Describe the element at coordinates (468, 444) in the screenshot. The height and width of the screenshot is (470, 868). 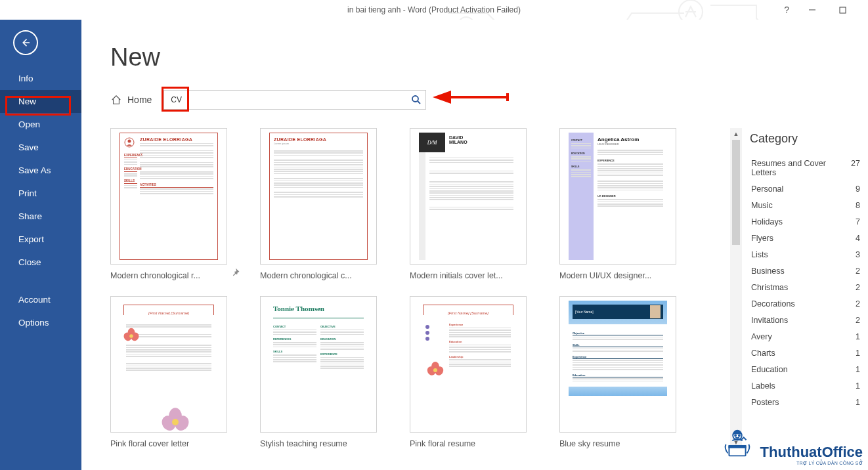
I see `template-label: Pink floral resume` at that location.